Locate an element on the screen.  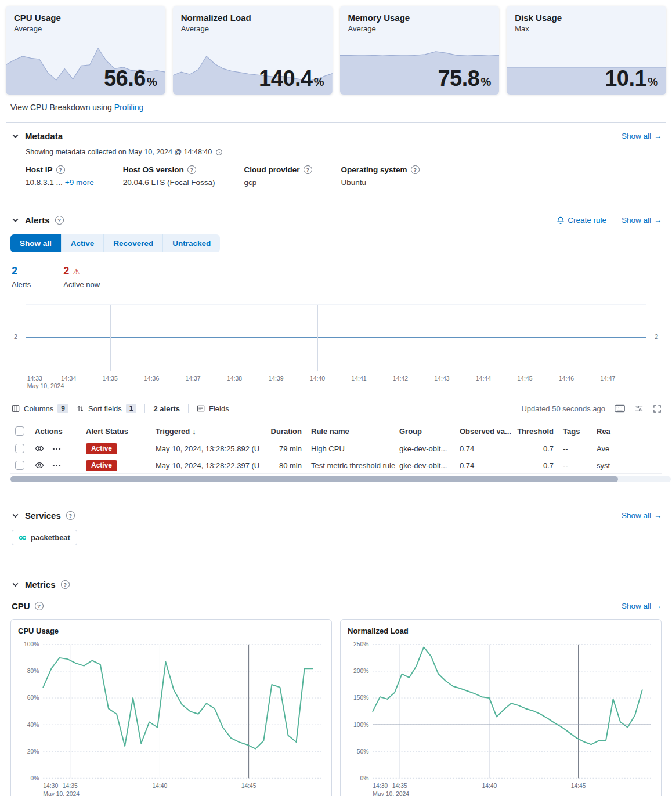
svg-text: 0% is located at coordinates (35, 779).